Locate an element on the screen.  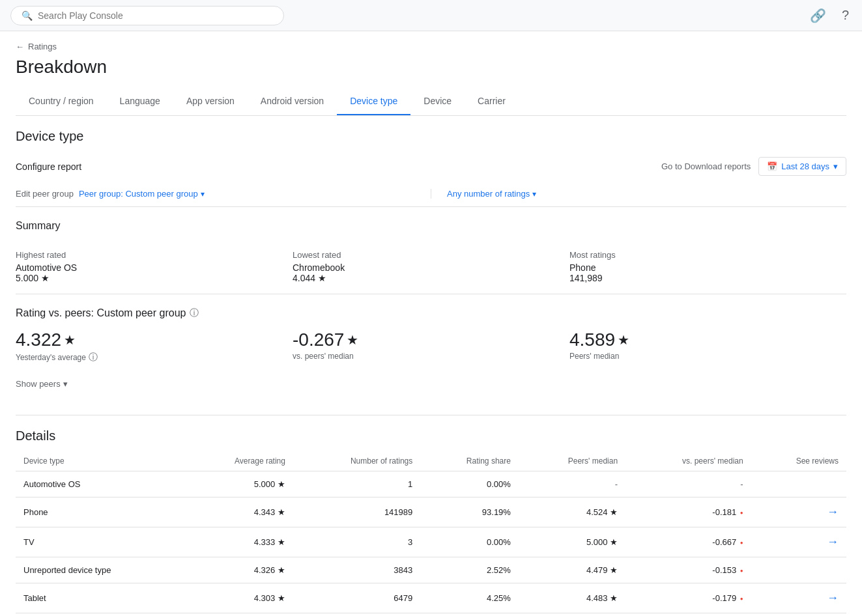
page-title: Breakdown is located at coordinates (431, 71).